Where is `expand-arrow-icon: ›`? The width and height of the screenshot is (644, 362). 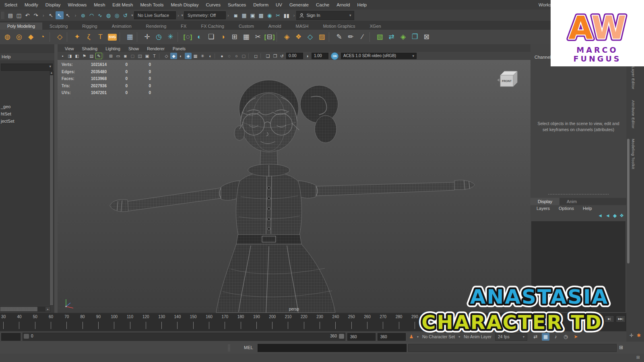 expand-arrow-icon: › is located at coordinates (178, 15).